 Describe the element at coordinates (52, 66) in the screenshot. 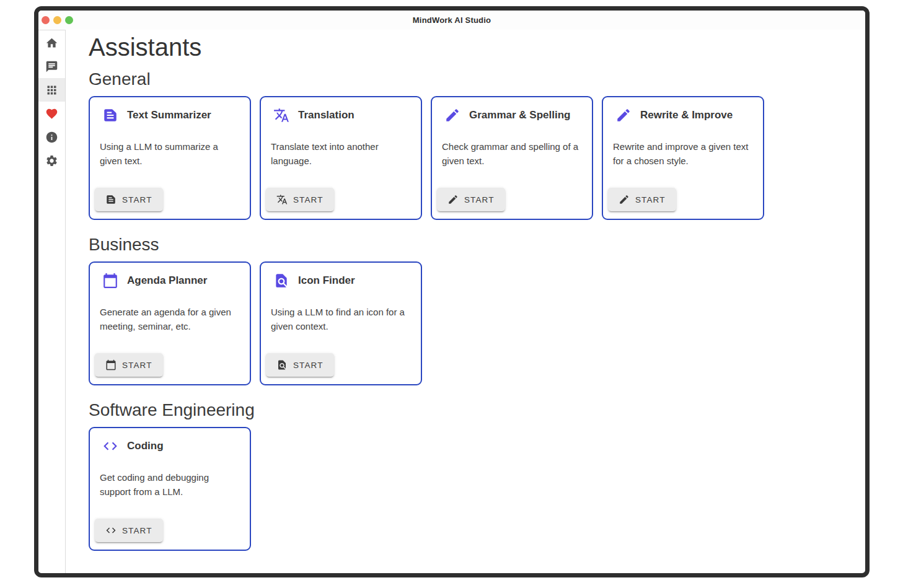

I see `sidebar-item-chat` at that location.